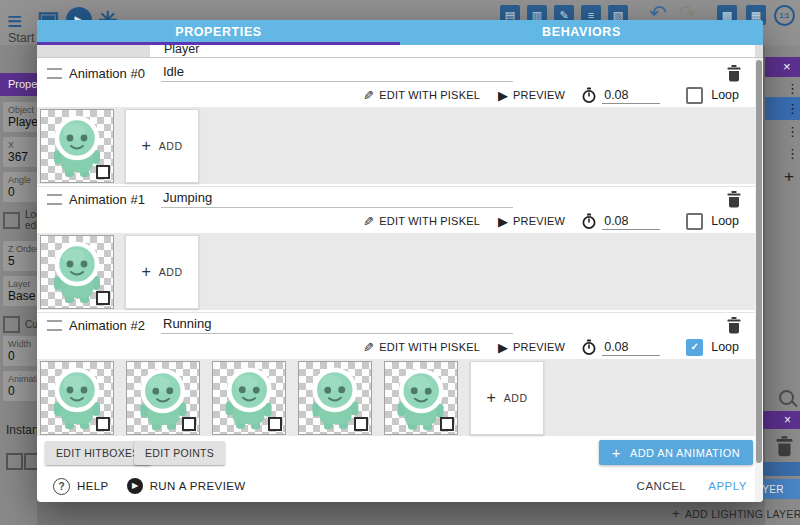 The width and height of the screenshot is (800, 525). Describe the element at coordinates (685, 453) in the screenshot. I see `add-animation-label: ADD AN ANIMATION` at that location.